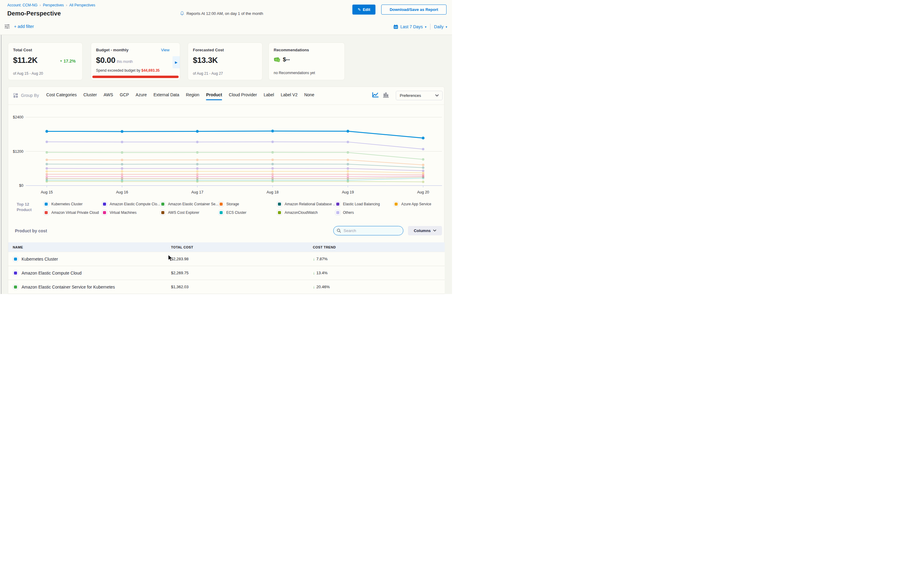 The image size is (904, 588). Describe the element at coordinates (226, 9) in the screenshot. I see `page-header: Account: CCM-NG › Perspectives › All Per…` at that location.